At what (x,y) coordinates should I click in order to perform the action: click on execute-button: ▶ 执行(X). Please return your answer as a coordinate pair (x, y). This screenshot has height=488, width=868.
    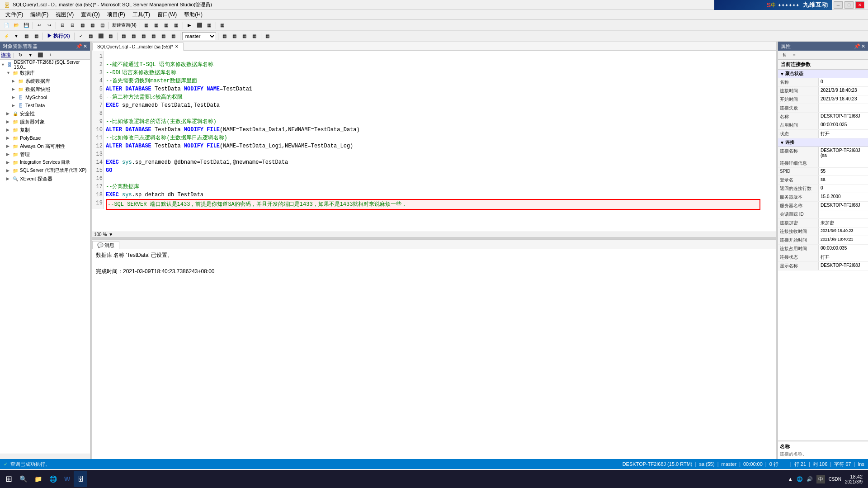
    Looking at the image, I should click on (59, 36).